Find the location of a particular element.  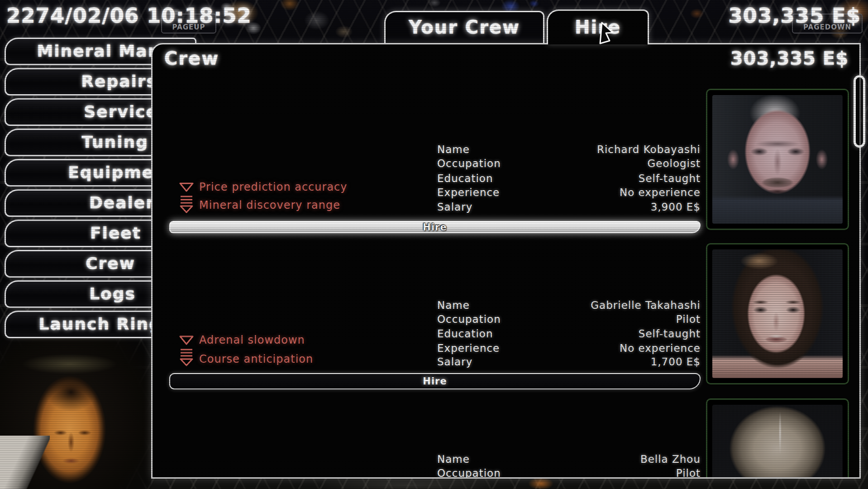

trait-label: Adrenal slowdown is located at coordinates (252, 340).